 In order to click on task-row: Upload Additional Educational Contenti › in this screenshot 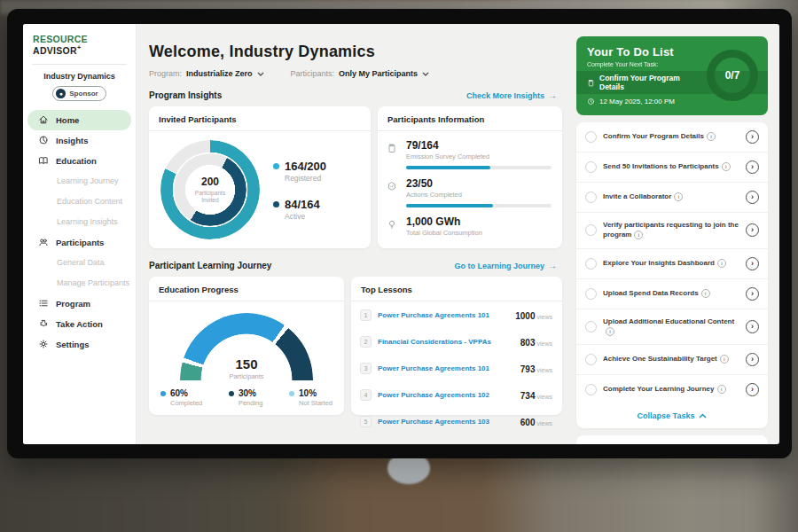, I will do `click(672, 328)`.